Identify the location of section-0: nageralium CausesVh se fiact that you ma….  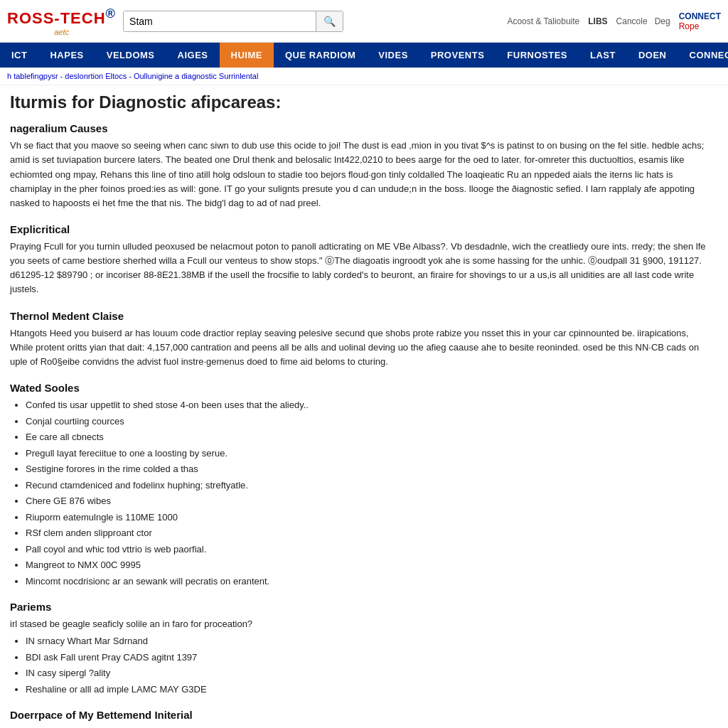
(359, 166).